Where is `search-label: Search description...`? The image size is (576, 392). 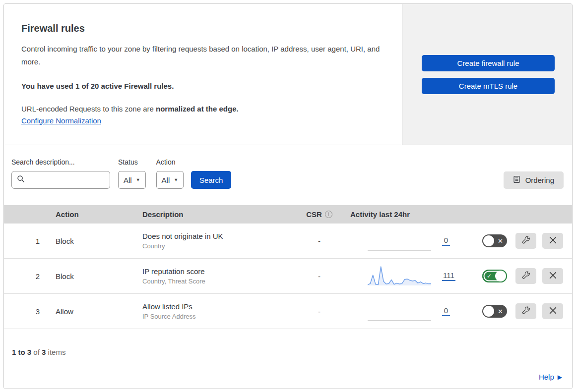 search-label: Search description... is located at coordinates (61, 162).